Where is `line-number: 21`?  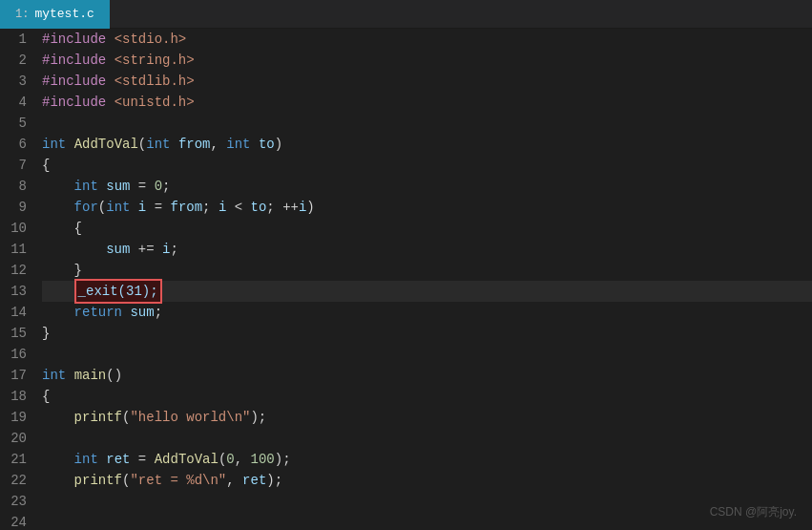
line-number: 21 is located at coordinates (17, 459).